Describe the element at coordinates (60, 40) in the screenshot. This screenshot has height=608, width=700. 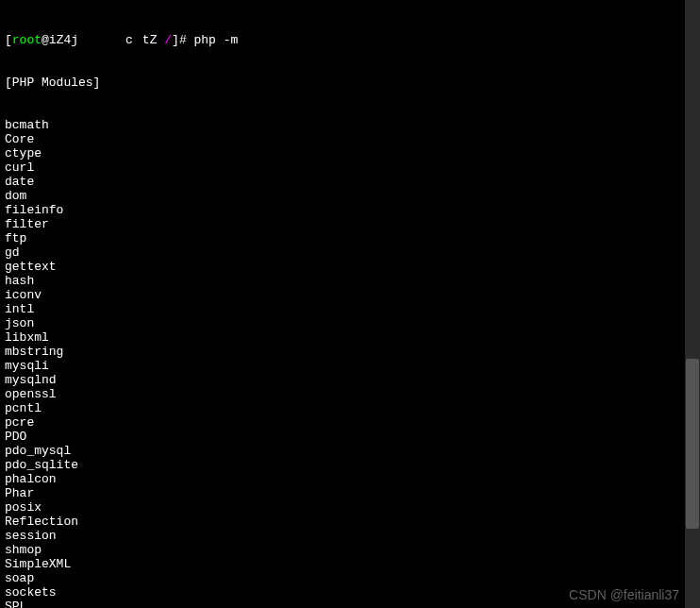
I see `prompt-at: @iZ4j` at that location.